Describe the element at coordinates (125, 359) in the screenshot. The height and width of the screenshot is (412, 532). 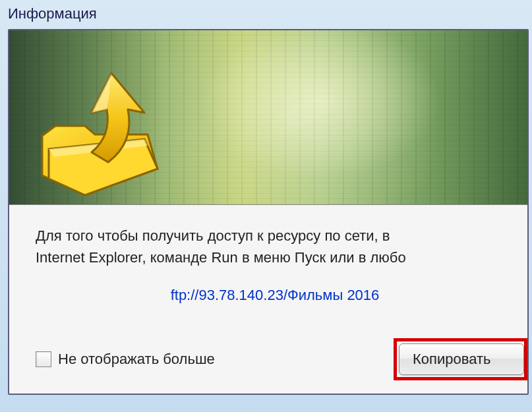
I see `dont-show-checkbox-wrap: Не отображать больше` at that location.